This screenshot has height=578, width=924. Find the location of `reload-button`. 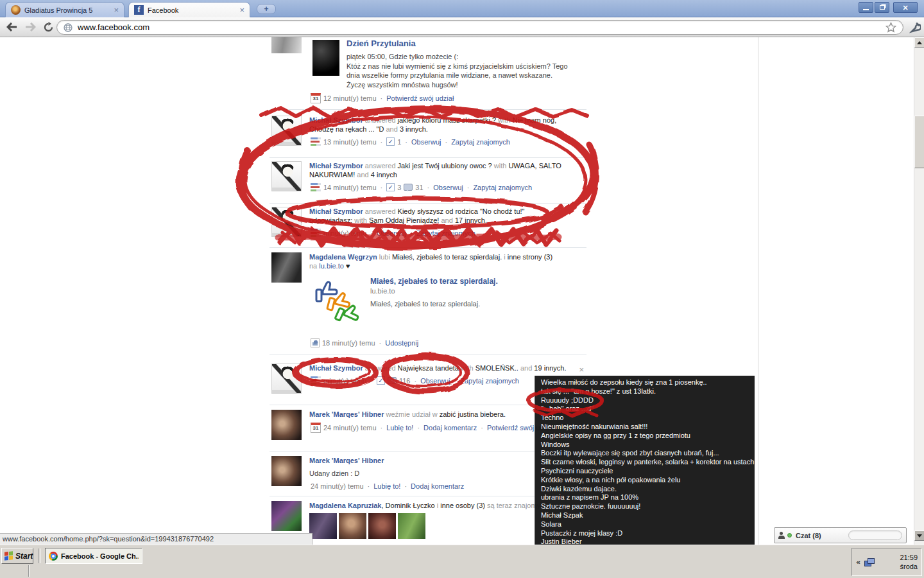

reload-button is located at coordinates (48, 27).